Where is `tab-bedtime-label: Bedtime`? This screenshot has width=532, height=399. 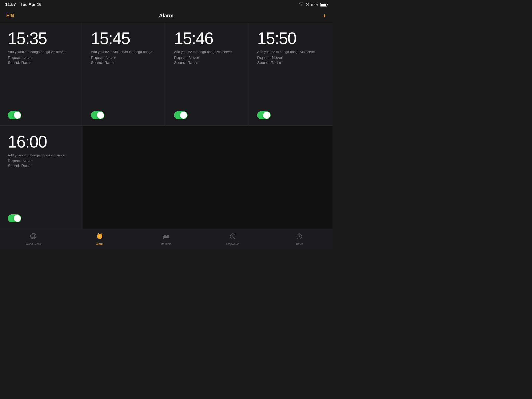 tab-bedtime-label: Bedtime is located at coordinates (166, 244).